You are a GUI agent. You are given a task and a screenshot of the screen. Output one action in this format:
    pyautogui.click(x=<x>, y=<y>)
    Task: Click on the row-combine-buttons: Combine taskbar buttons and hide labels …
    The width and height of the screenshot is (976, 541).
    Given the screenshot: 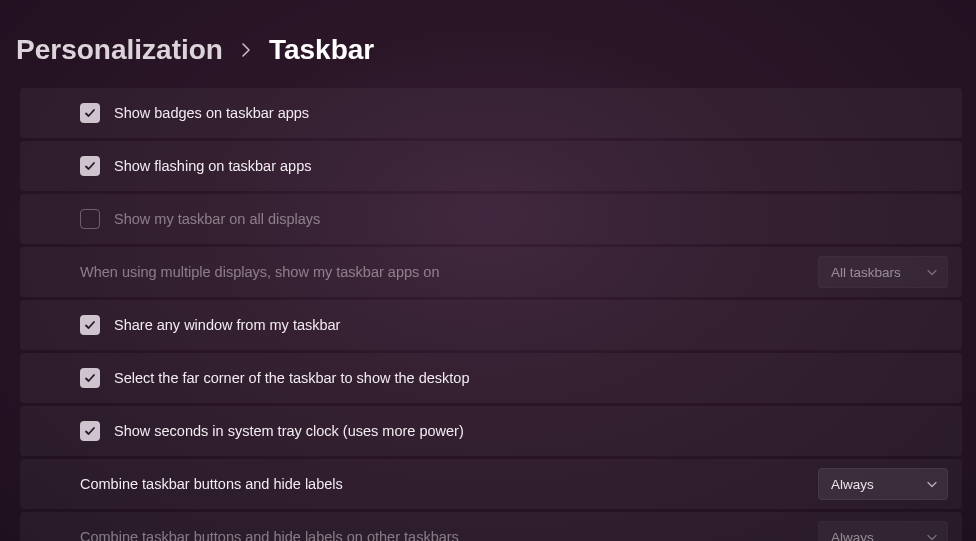 What is the action you would take?
    pyautogui.click(x=491, y=484)
    